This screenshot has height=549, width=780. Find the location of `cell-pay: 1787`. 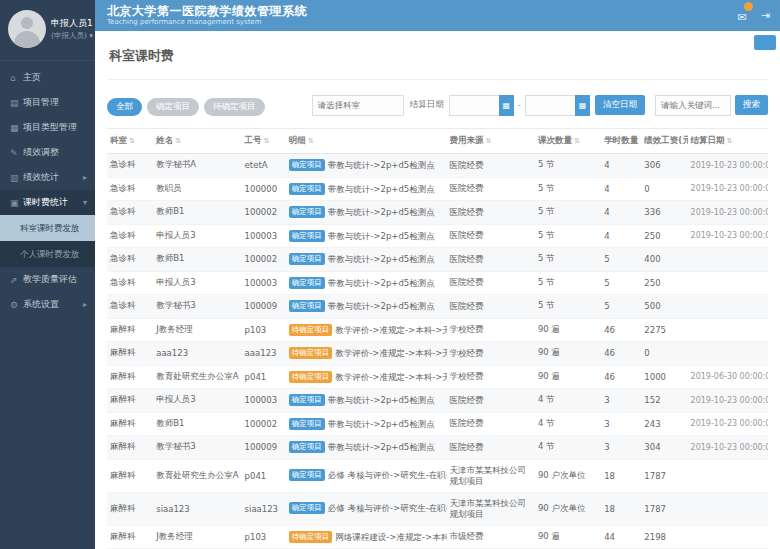

cell-pay: 1787 is located at coordinates (664, 476).